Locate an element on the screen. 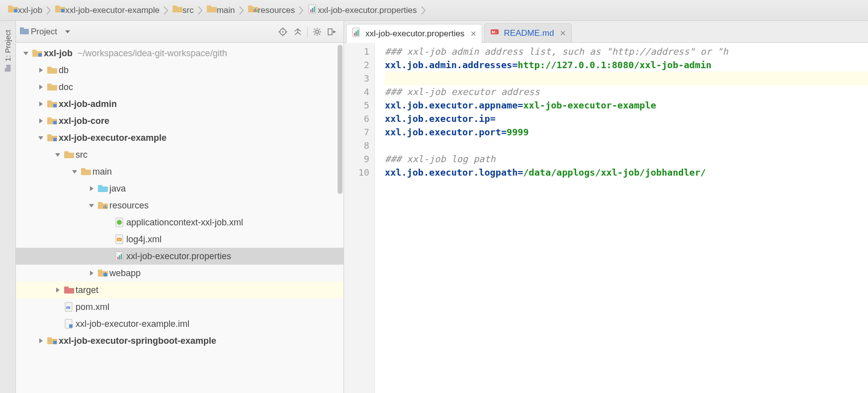  tree-row-label: xxl-job-core is located at coordinates (84, 121).